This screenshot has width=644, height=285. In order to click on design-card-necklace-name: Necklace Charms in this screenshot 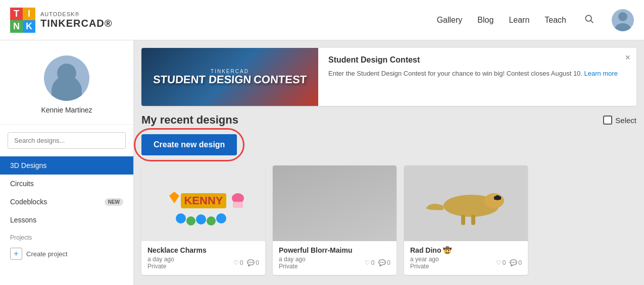, I will do `click(203, 250)`.